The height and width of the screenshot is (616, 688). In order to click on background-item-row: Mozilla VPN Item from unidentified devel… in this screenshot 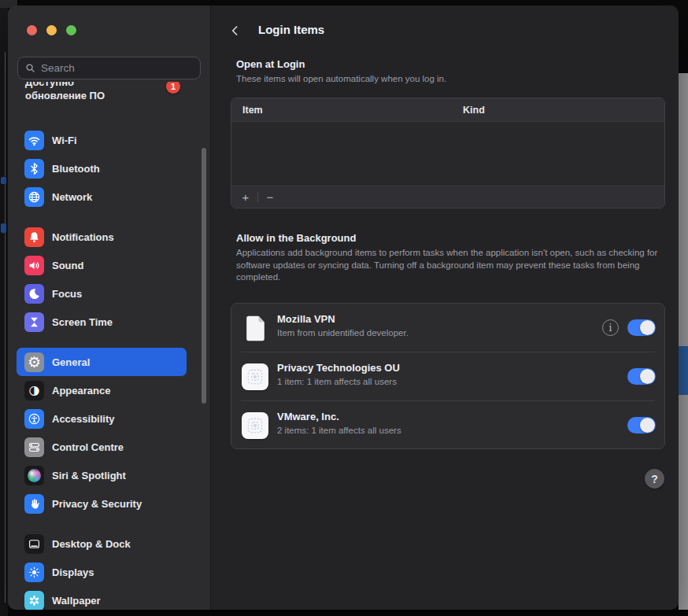, I will do `click(448, 328)`.